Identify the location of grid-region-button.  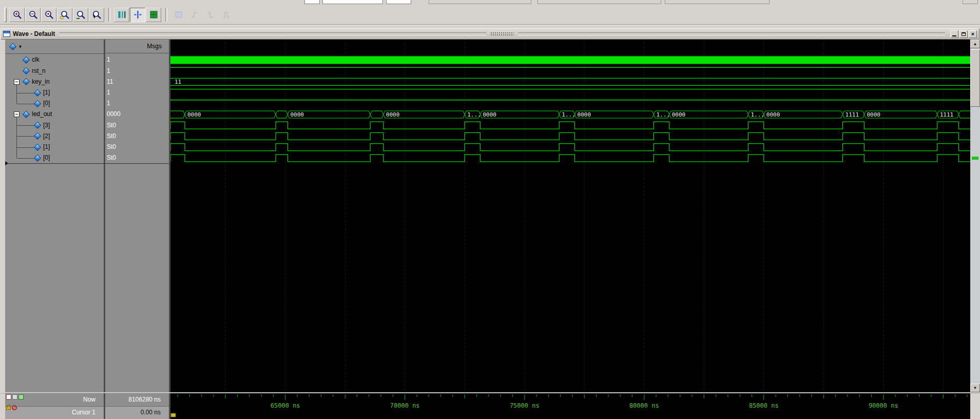
(153, 15).